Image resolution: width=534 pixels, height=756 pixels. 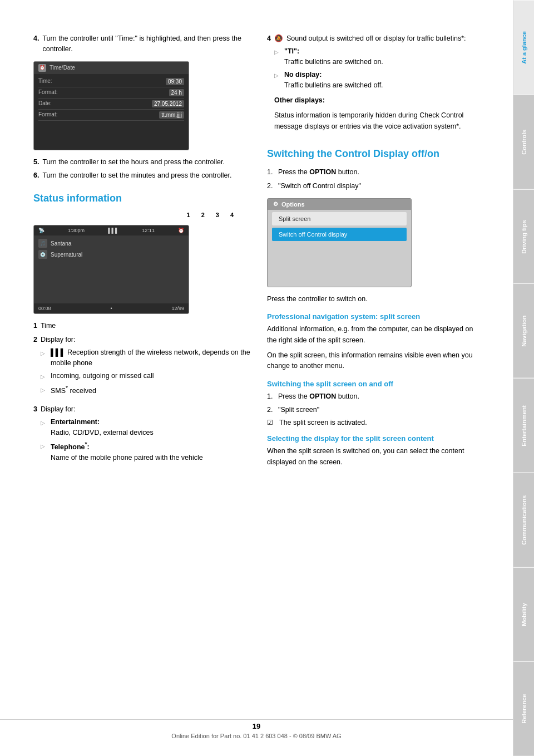 What do you see at coordinates (379, 121) in the screenshot?
I see `other-displays-text: Status information is temporarily hidden…` at bounding box center [379, 121].